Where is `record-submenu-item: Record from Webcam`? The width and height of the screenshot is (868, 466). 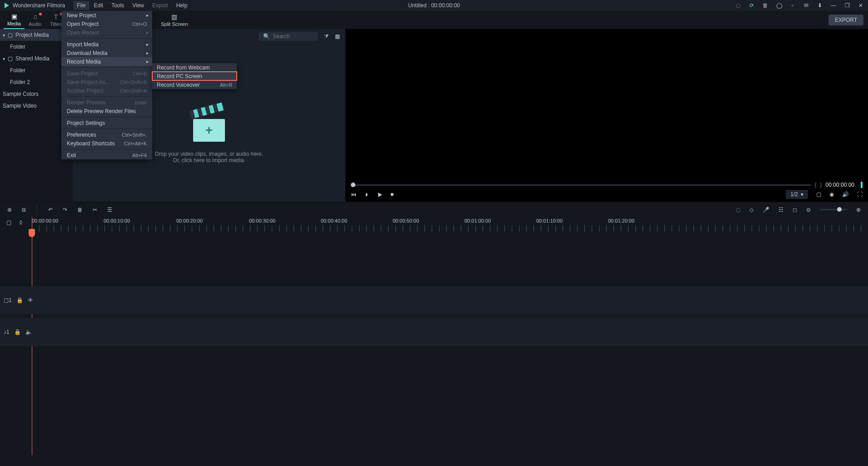 record-submenu-item: Record from Webcam is located at coordinates (195, 67).